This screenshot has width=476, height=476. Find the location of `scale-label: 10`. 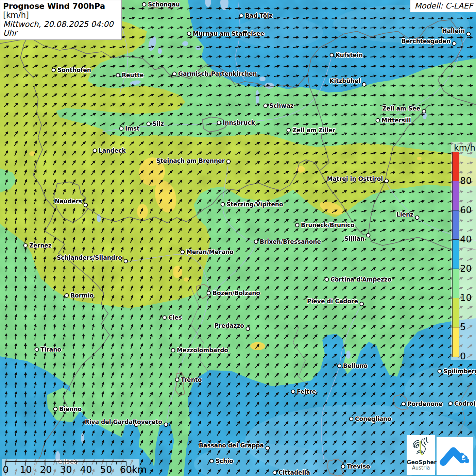

scale-label: 10 is located at coordinates (26, 470).